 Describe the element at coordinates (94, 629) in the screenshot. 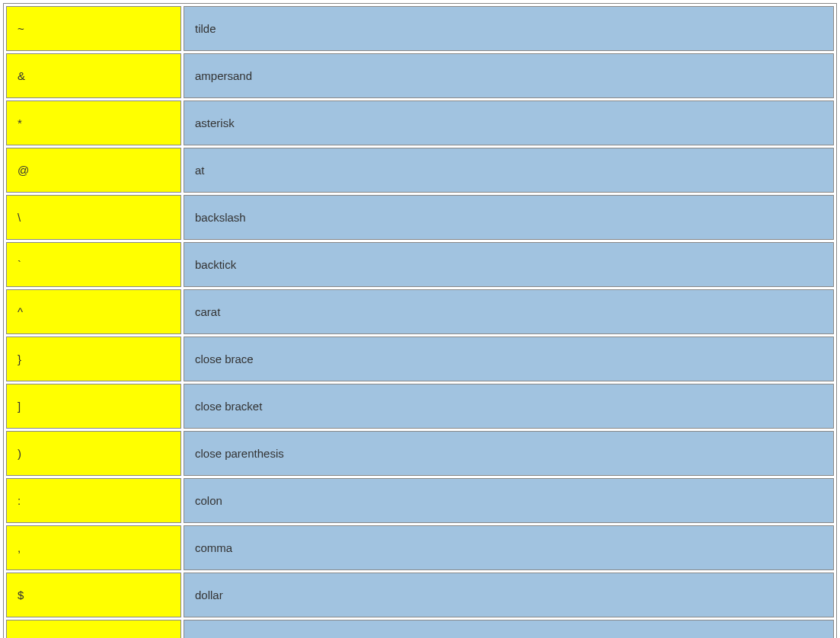

I see `symbol-cell: =` at that location.